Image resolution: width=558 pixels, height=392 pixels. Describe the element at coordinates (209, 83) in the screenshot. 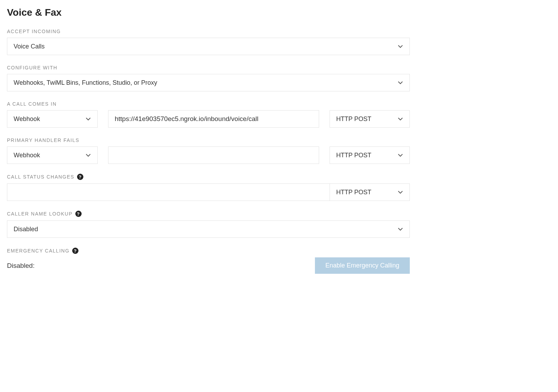

I see `configure-with-select: Webhooks, TwiML Bins, Functions, Studio,…` at that location.